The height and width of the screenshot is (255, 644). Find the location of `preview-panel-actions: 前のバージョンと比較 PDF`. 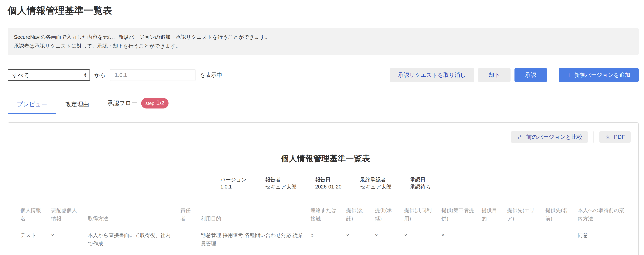

preview-panel-actions: 前のバージョンと比較 PDF is located at coordinates (326, 137).